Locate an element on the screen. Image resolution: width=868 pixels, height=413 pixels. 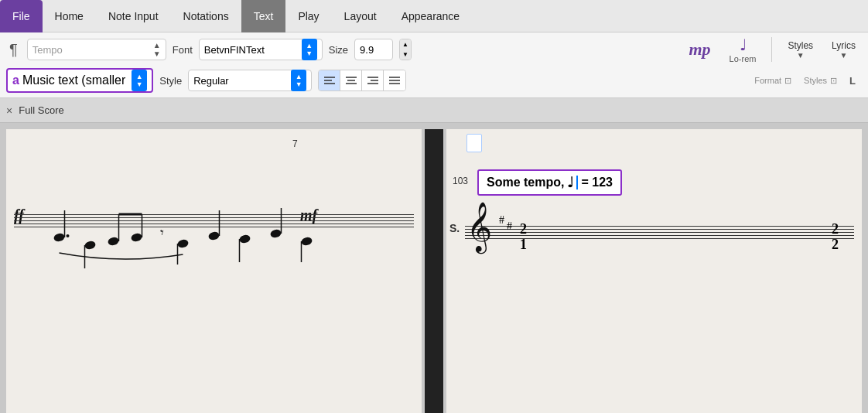
size-label: Size is located at coordinates (339, 49).